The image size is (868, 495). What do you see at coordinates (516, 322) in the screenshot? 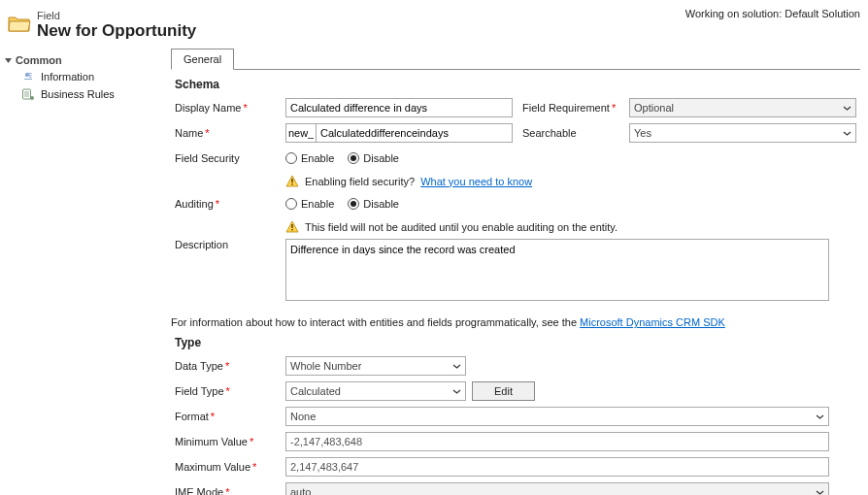
I see `sdk-note: For information about how to interact wi…` at bounding box center [516, 322].